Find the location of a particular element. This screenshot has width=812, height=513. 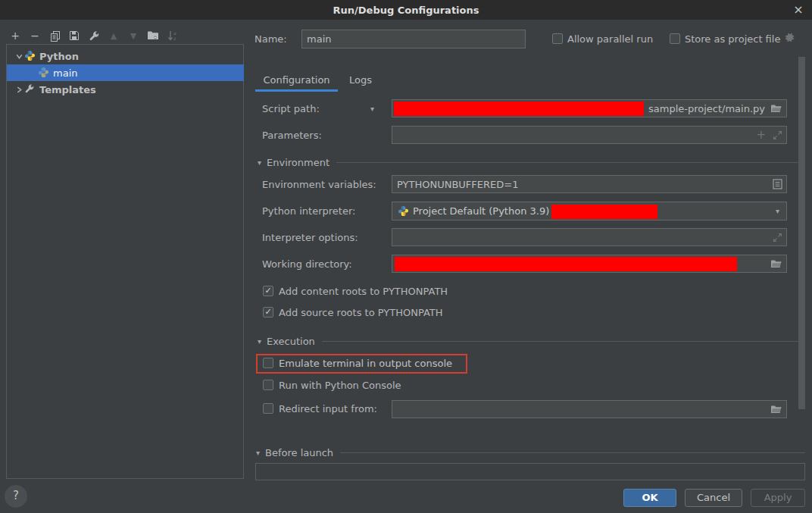

emulate-terminal-label: Emulate terminal in output console is located at coordinates (365, 364).